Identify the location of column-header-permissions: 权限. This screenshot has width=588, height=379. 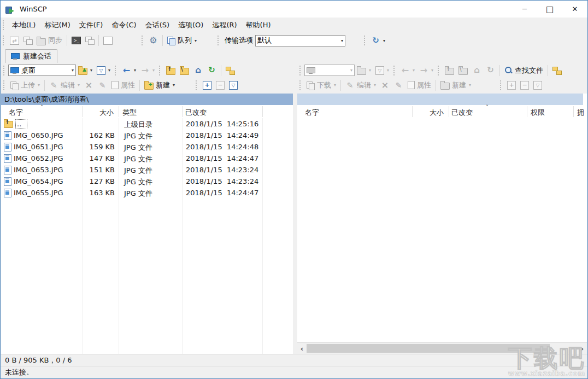
(538, 113).